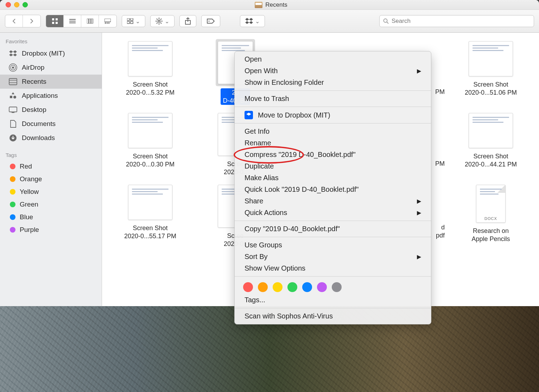 The image size is (539, 392). I want to click on menu-item-use-groups: Use Groups, so click(333, 245).